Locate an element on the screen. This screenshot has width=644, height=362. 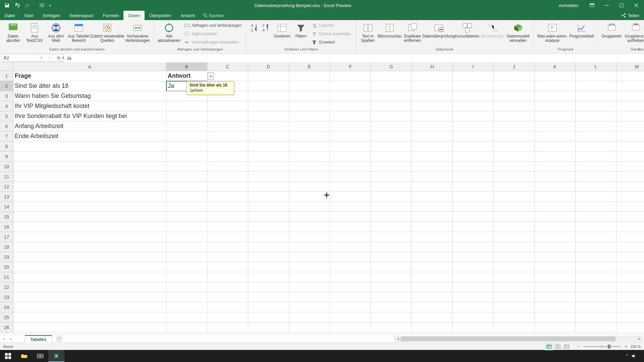
row-header: 24 is located at coordinates (7, 307).